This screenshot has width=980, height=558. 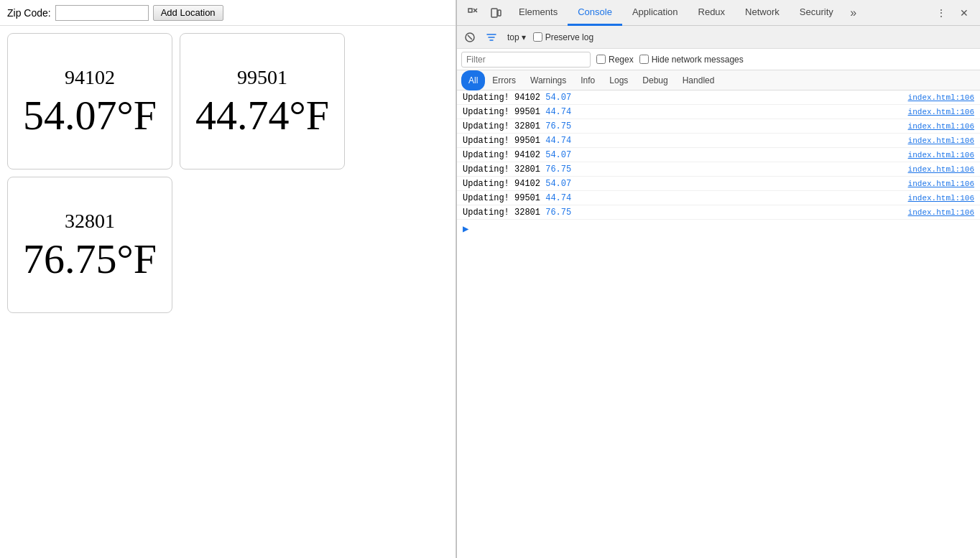 What do you see at coordinates (548, 80) in the screenshot?
I see `log-level-tab-warnings: Warnings` at bounding box center [548, 80].